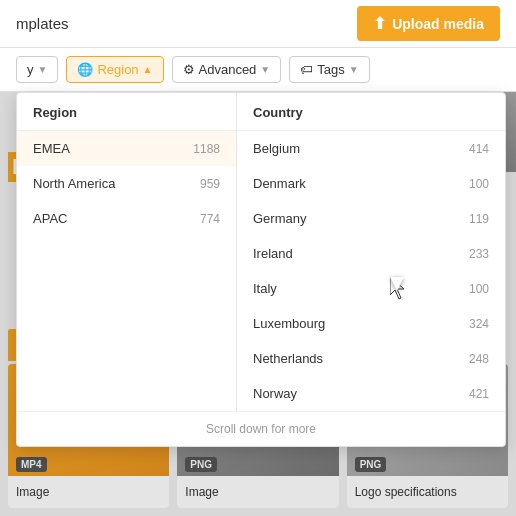 This screenshot has width=516, height=516. Describe the element at coordinates (371, 324) in the screenshot. I see `country-item-luxembourg: Luxembourg 324` at that location.